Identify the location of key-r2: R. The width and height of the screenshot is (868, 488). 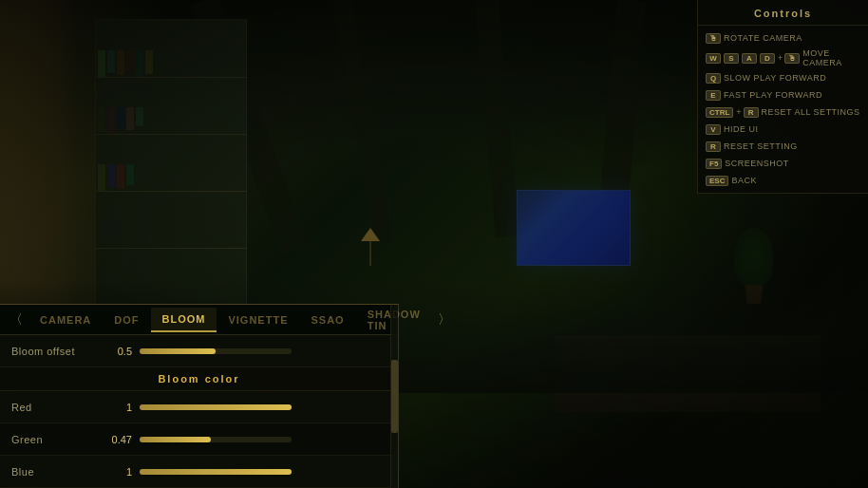
(713, 146).